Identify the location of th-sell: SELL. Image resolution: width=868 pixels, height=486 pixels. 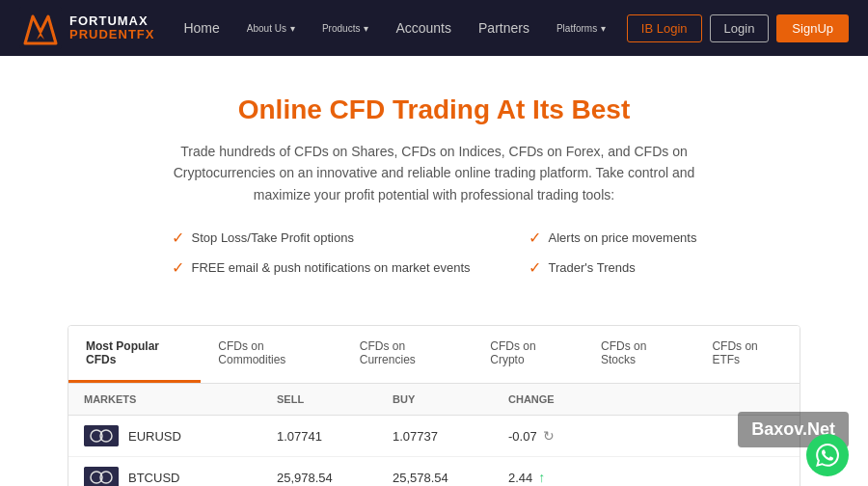
(335, 399).